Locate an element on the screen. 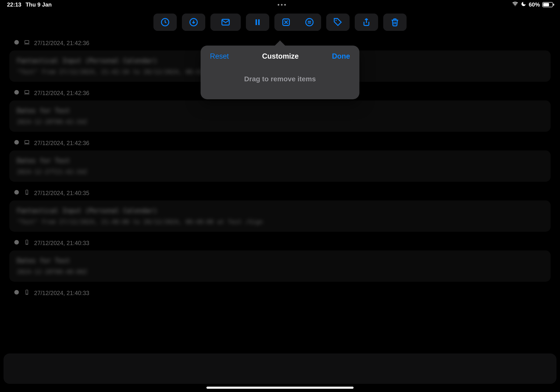 This screenshot has height=392, width=560. entry-body: 2024-12-27T21:42:34Z is located at coordinates (280, 172).